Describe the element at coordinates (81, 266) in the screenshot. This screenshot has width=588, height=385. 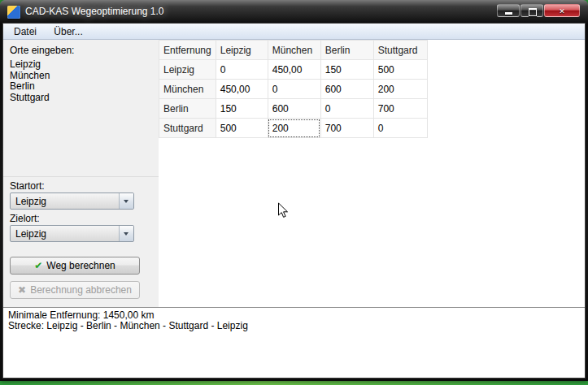
I see `weg-berechnen-label: Weg berechnen` at that location.